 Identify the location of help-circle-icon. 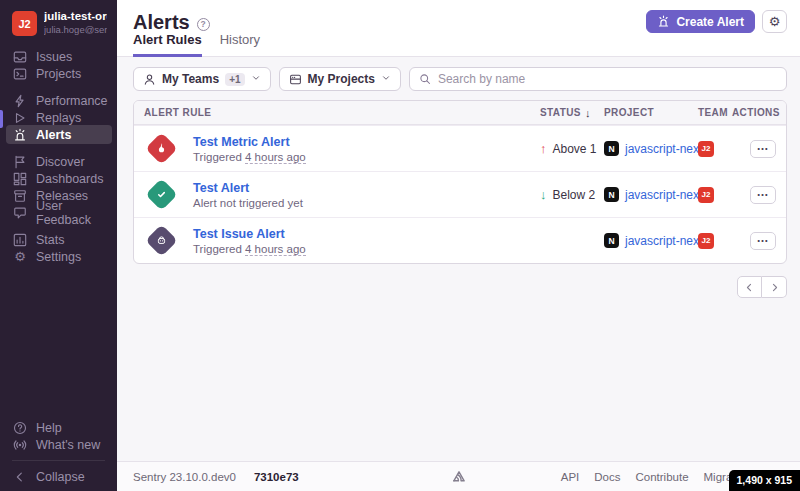
(20, 428).